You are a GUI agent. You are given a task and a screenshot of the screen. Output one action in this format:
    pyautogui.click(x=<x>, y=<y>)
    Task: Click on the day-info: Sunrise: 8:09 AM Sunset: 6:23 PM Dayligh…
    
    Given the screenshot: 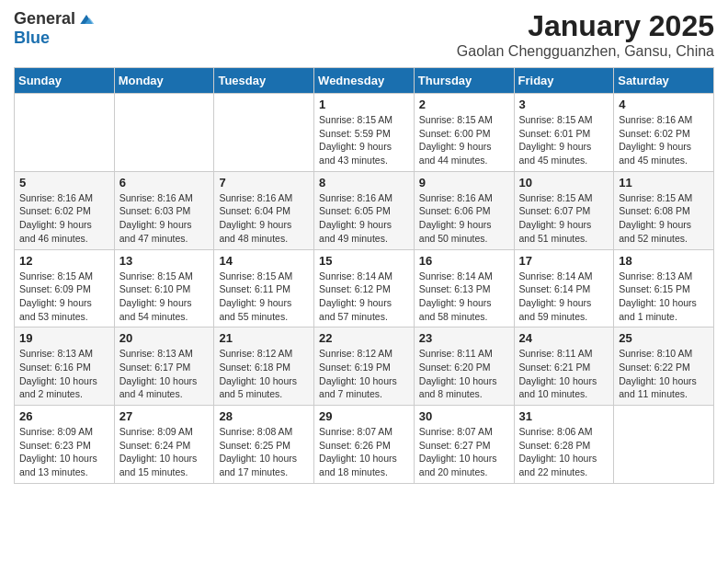 What is the action you would take?
    pyautogui.click(x=64, y=453)
    